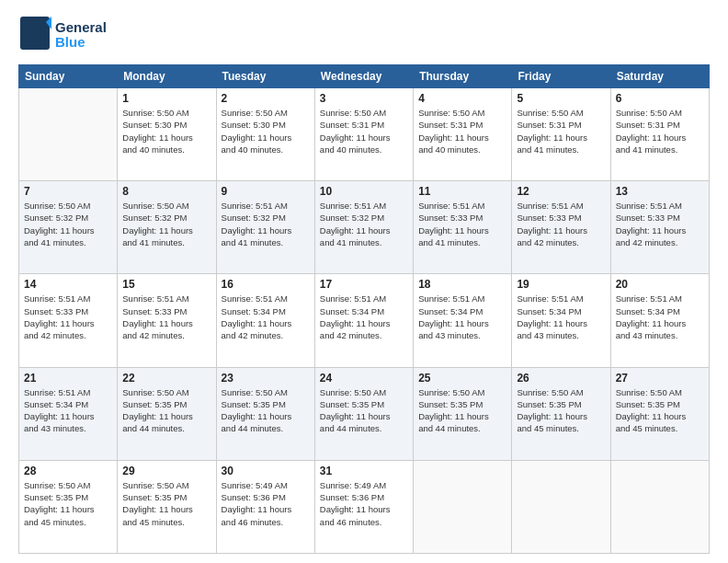 The width and height of the screenshot is (728, 563). Describe the element at coordinates (266, 98) in the screenshot. I see `day-number: 2` at that location.